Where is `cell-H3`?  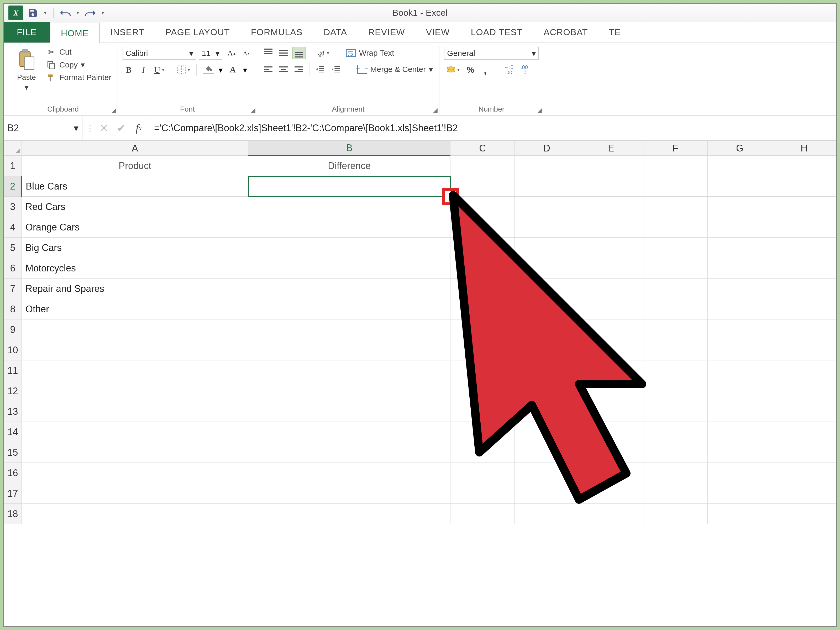 cell-H3 is located at coordinates (804, 207).